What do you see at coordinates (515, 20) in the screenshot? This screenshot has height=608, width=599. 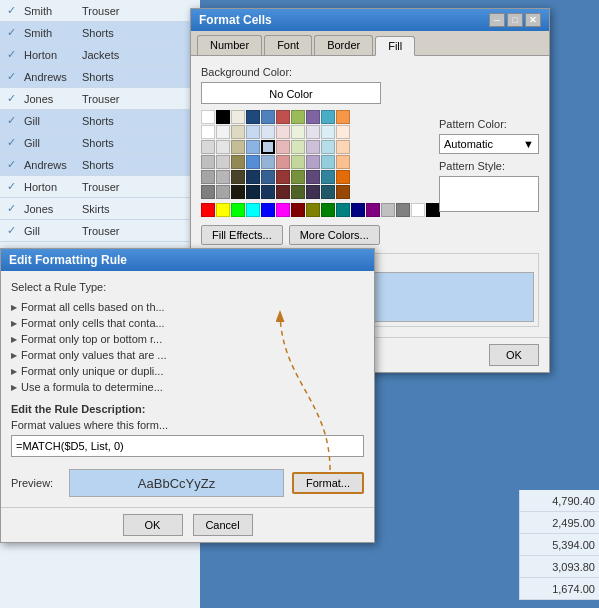 I see `maximize-button: □` at bounding box center [515, 20].